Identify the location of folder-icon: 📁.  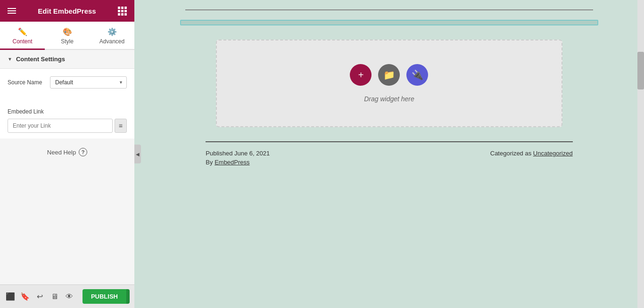
(389, 75).